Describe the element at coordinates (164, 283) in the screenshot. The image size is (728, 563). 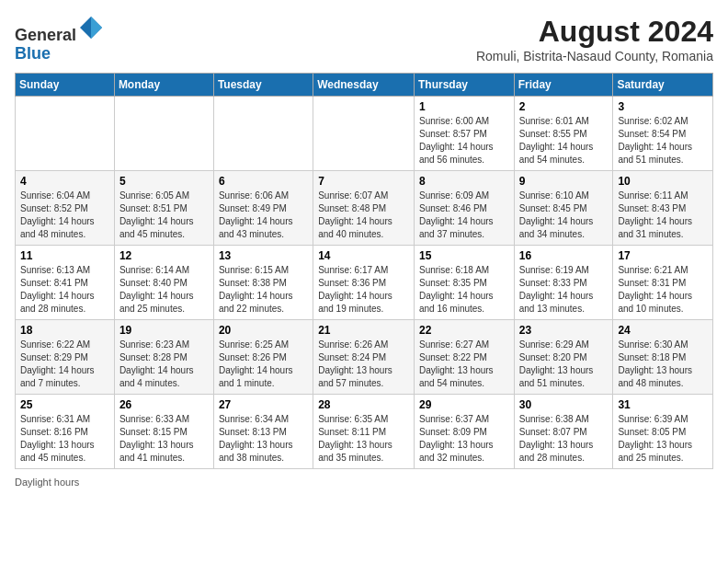
I see `calendar-cell: 12Sunrise: 6:14 AM Sunset: 8:40 PM Dayli…` at that location.